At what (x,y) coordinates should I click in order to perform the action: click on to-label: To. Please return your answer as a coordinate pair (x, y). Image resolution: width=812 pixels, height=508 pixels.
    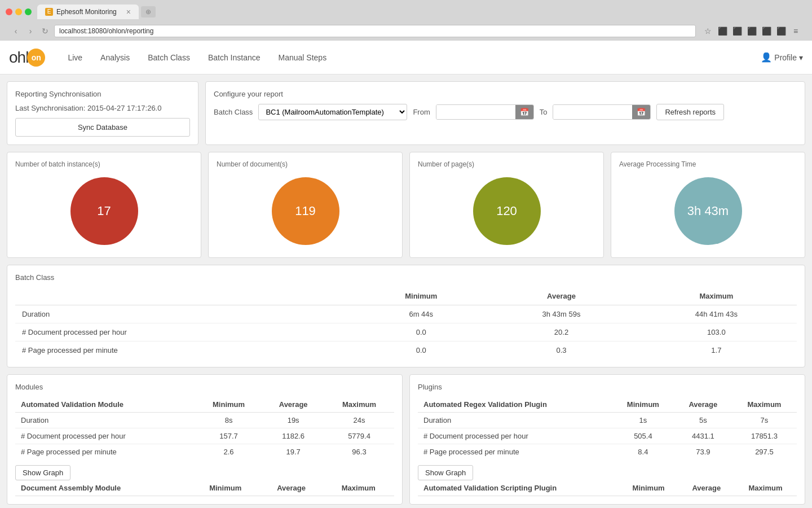
    Looking at the image, I should click on (544, 112).